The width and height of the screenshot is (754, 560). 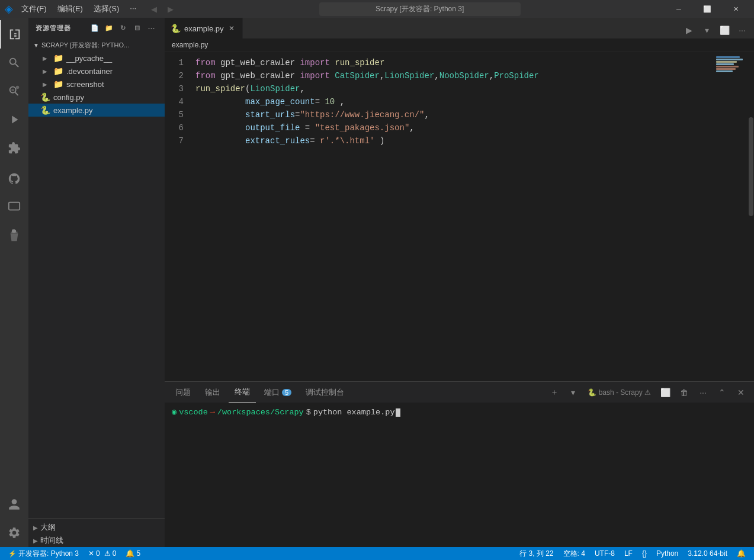 What do you see at coordinates (724, 30) in the screenshot?
I see `split-editor-button: ⬜` at bounding box center [724, 30].